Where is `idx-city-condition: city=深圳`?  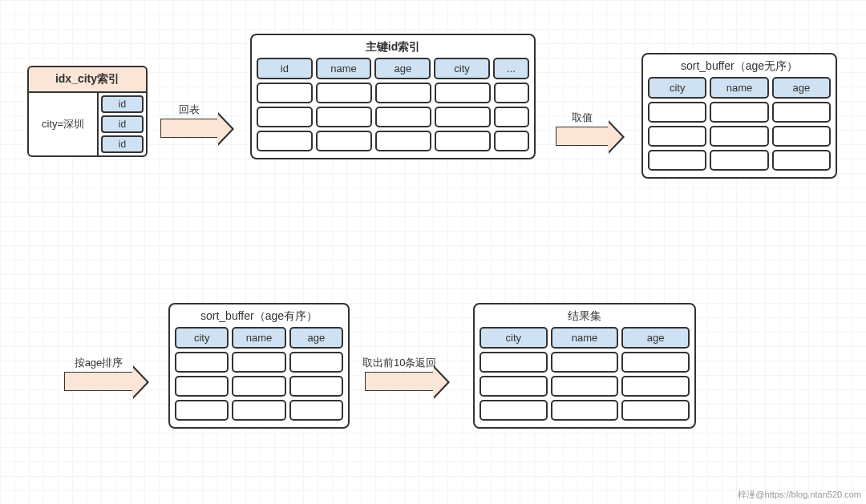
idx-city-condition: city=深圳 is located at coordinates (64, 124).